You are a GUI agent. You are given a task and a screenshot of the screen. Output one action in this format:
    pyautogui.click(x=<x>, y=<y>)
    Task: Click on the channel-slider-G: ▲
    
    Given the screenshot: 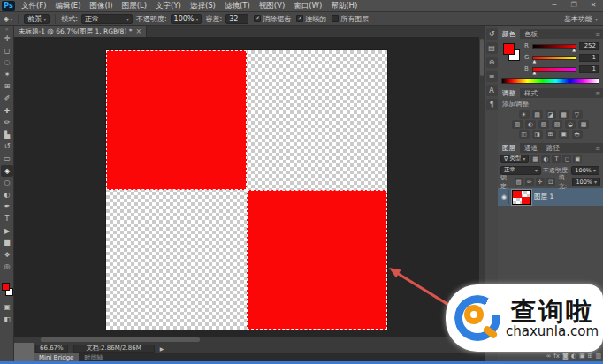 What is the action you would take?
    pyautogui.click(x=554, y=58)
    